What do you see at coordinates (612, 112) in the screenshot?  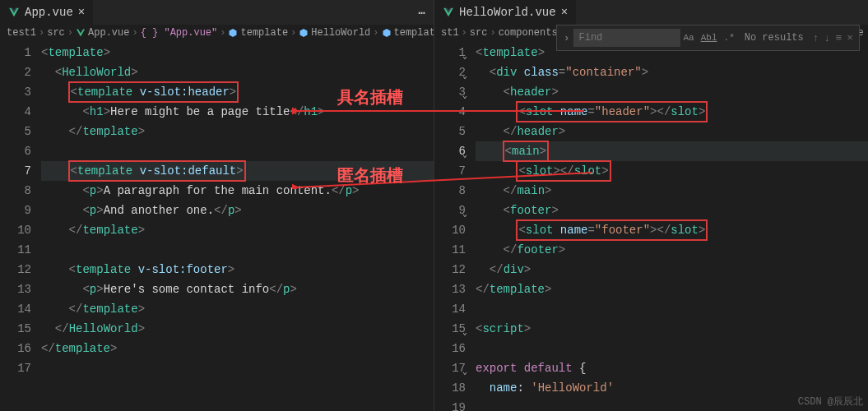 I see `named-slot-header: <slot name="header"></slot>` at bounding box center [612, 112].